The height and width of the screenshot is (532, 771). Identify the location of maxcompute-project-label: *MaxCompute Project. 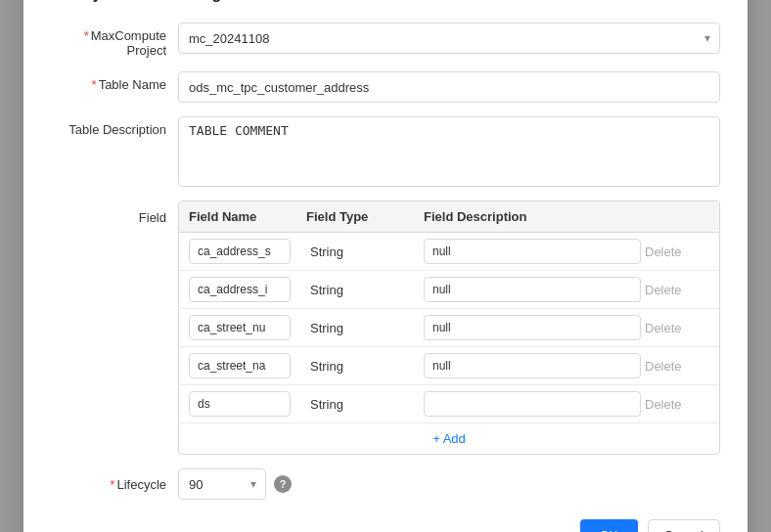
(114, 40).